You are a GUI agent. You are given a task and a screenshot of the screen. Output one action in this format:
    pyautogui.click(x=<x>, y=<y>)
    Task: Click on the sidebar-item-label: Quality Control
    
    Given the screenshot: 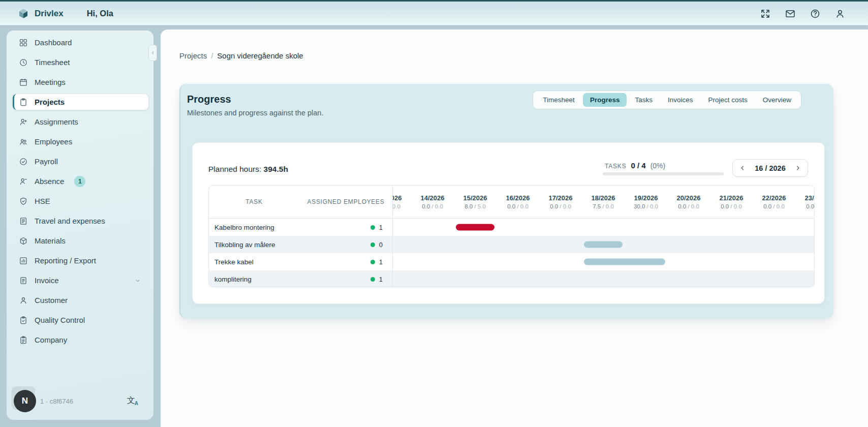 What is the action you would take?
    pyautogui.click(x=60, y=320)
    